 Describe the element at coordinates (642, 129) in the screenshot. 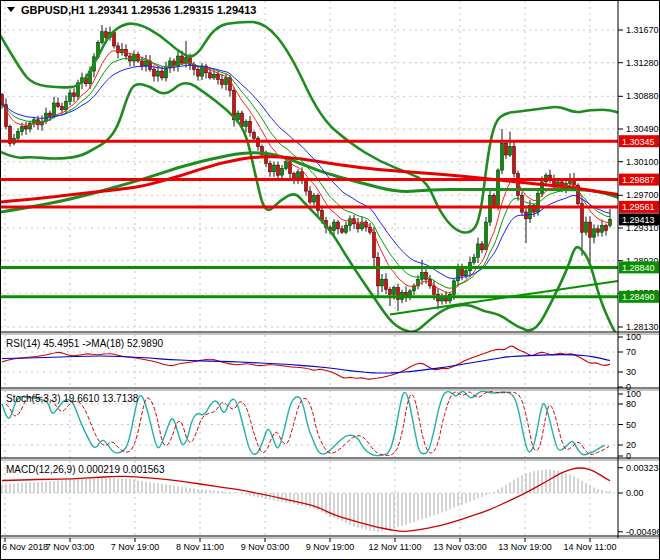

I see `price-grid-label: 1.30490` at that location.